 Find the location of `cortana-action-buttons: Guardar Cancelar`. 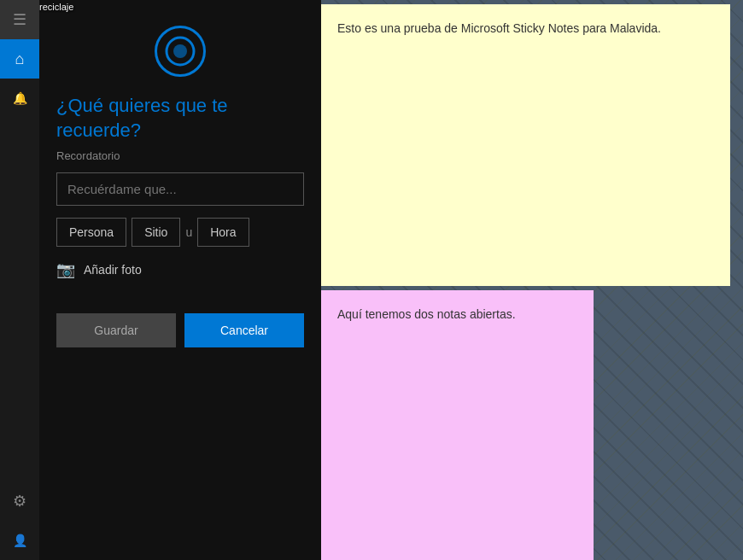

cortana-action-buttons: Guardar Cancelar is located at coordinates (180, 330).